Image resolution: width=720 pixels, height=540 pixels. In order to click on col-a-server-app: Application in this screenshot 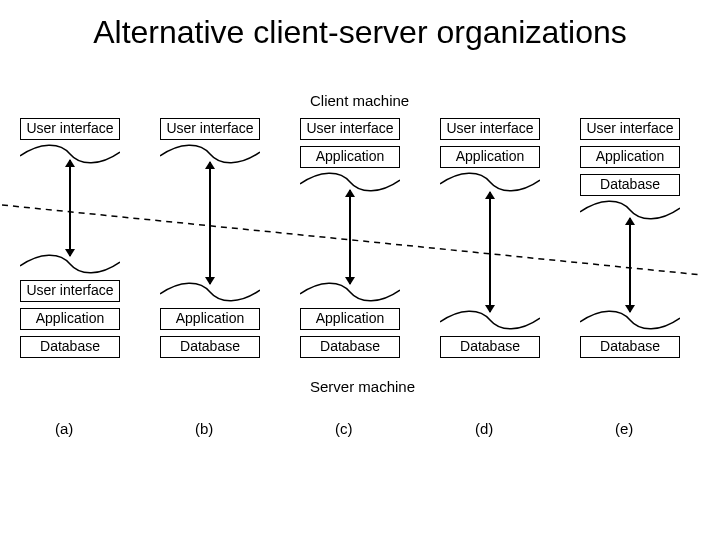, I will do `click(70, 319)`.